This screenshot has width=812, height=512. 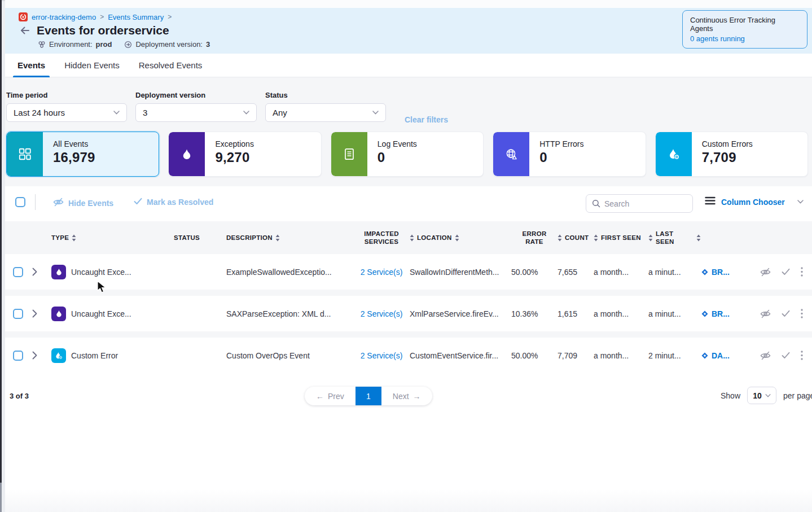 I want to click on flame-gear-icon, so click(x=674, y=154).